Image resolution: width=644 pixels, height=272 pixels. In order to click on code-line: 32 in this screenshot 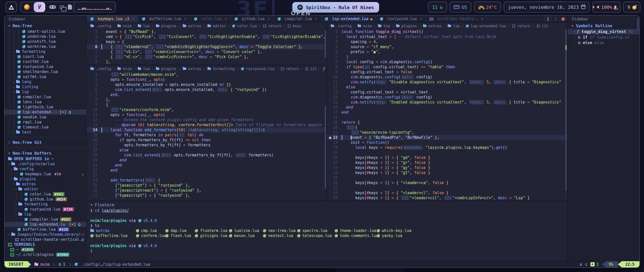, I will do `click(447, 188)`.